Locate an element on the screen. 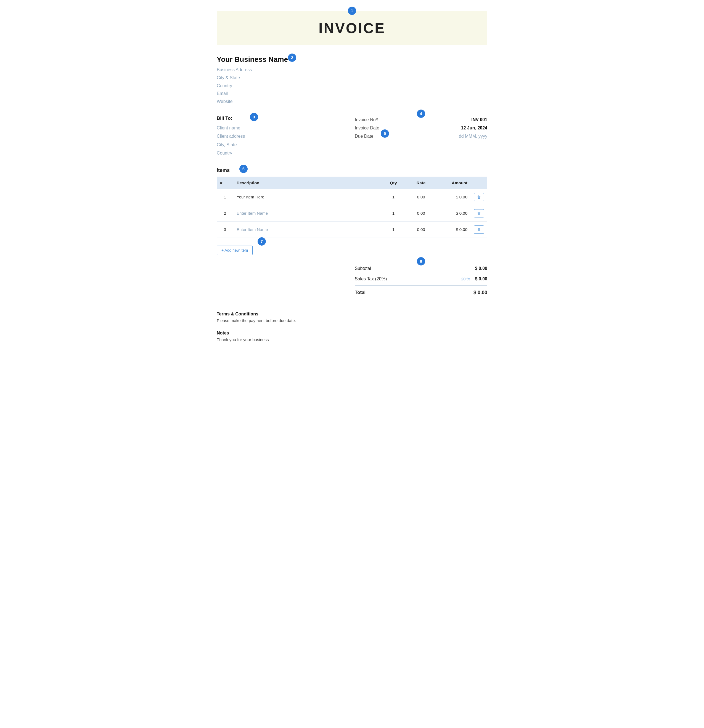  items-table: # Description Qty Rate Amount 1 Your Ite… is located at coordinates (352, 207).